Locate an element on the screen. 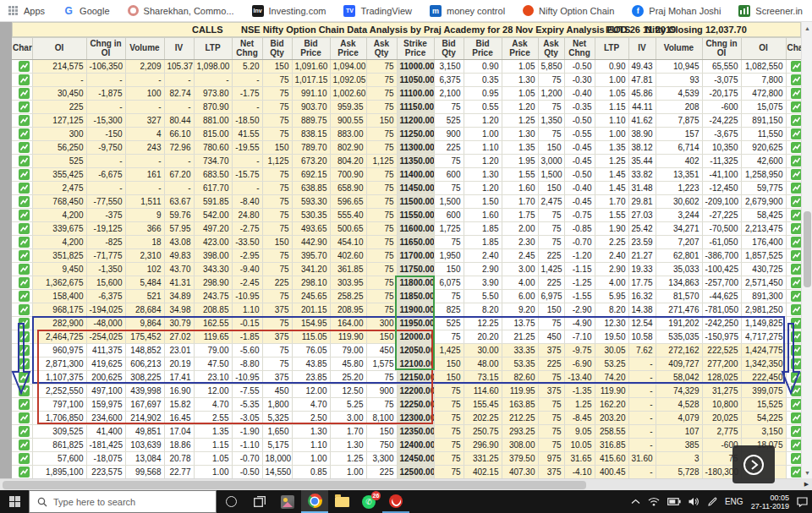  scroll-up-arrow: ▲ is located at coordinates (807, 28).